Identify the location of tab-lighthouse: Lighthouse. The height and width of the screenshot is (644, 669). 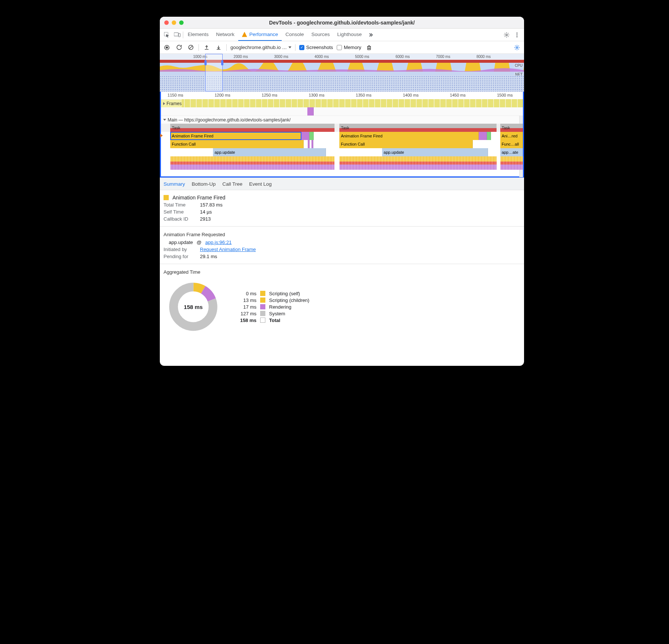
(349, 35).